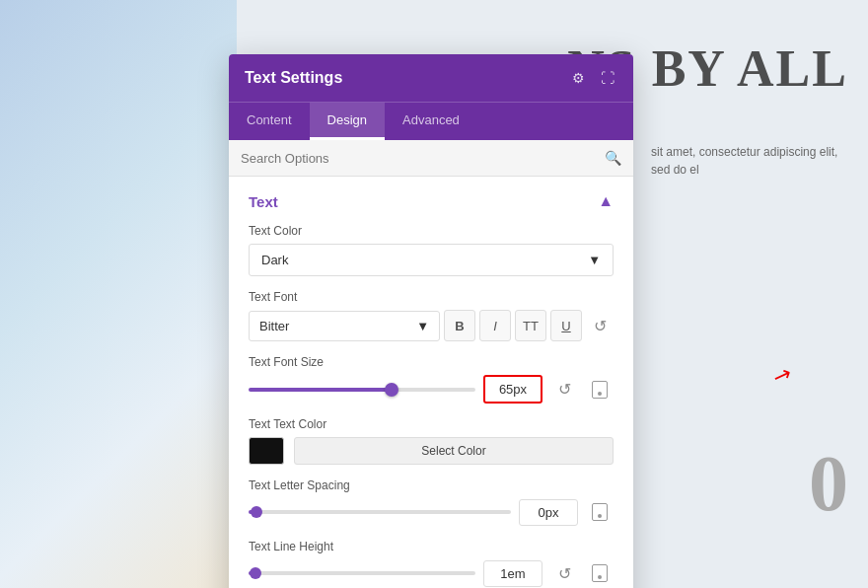 This screenshot has height=588, width=868. I want to click on text-color-row: Text Color Dark ▼, so click(431, 251).